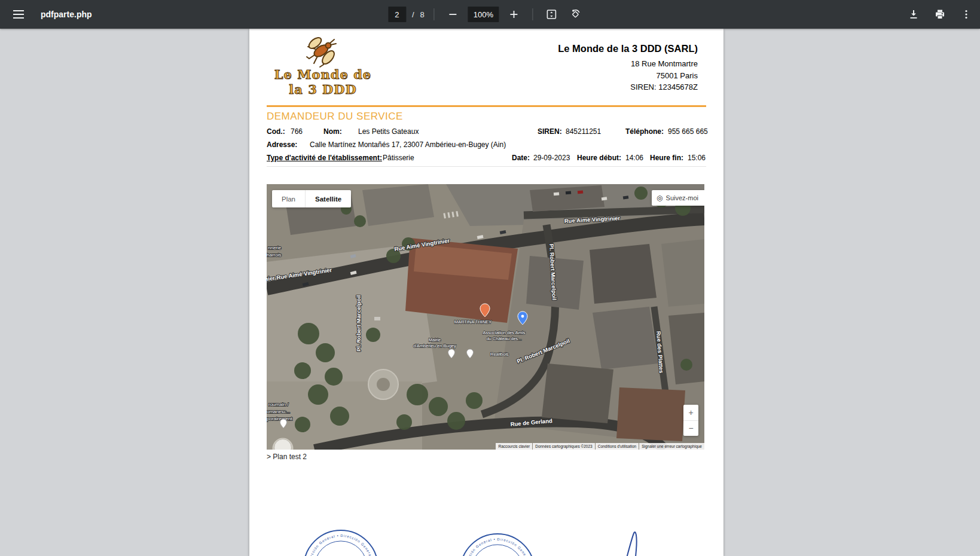  I want to click on street-label-partial: nnerie, so click(275, 248).